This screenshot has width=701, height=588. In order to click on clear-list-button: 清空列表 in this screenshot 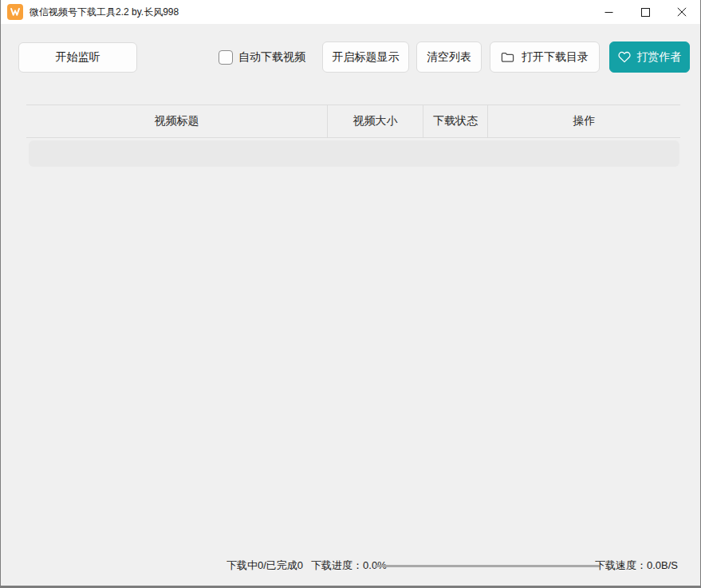, I will do `click(449, 57)`.